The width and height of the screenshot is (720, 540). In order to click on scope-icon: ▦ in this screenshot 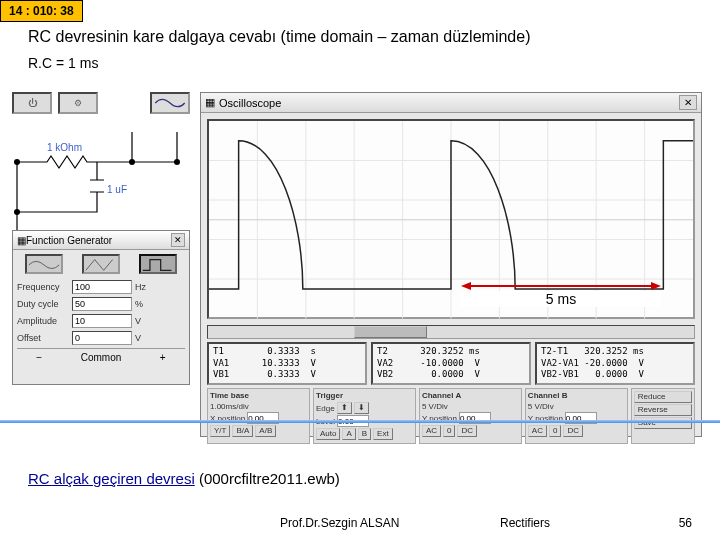, I will do `click(210, 102)`.